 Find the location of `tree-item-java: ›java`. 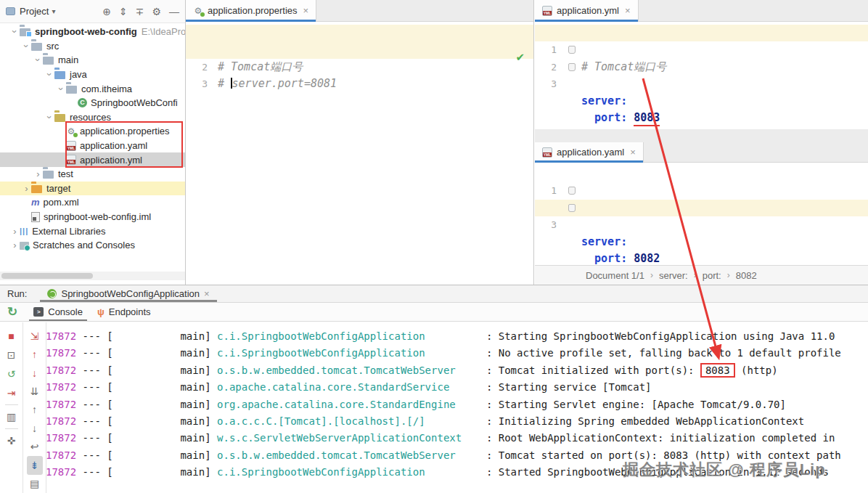

tree-item-java: ›java is located at coordinates (93, 75).